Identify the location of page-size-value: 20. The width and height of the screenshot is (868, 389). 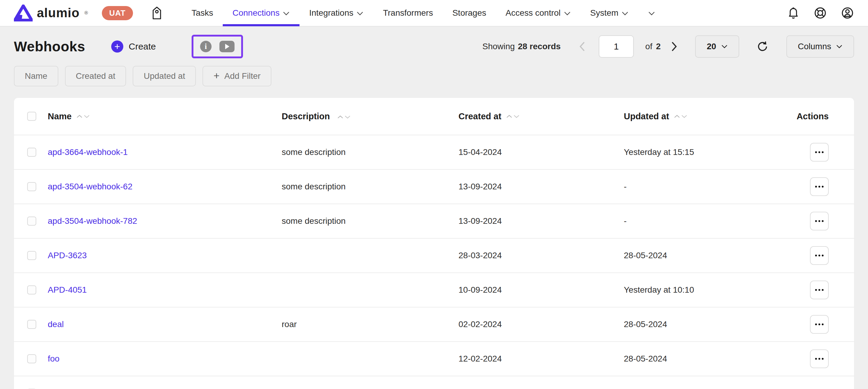
(711, 46).